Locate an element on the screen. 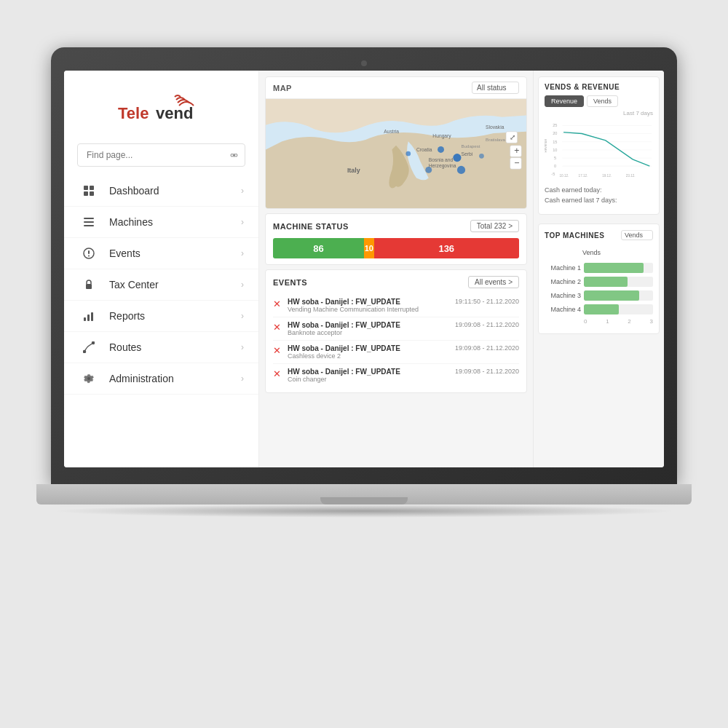 The height and width of the screenshot is (728, 728). machines-arrow: › is located at coordinates (242, 222).